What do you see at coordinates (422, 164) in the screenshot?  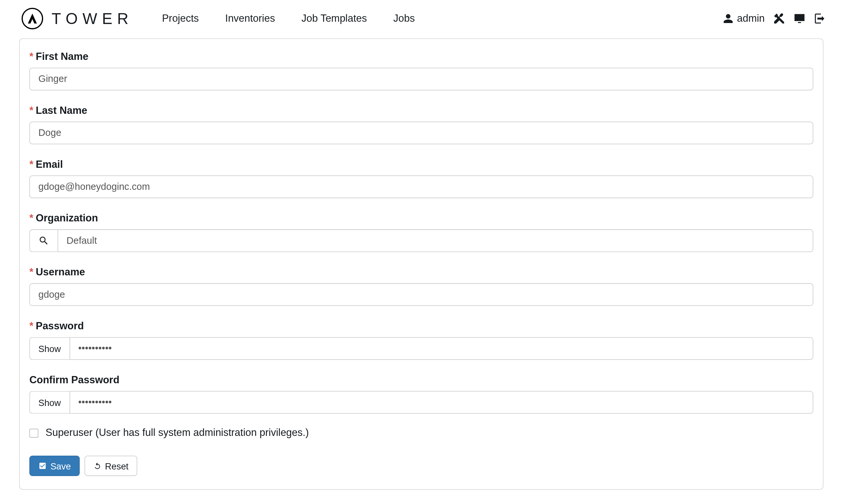 I see `label-email: * Email` at bounding box center [422, 164].